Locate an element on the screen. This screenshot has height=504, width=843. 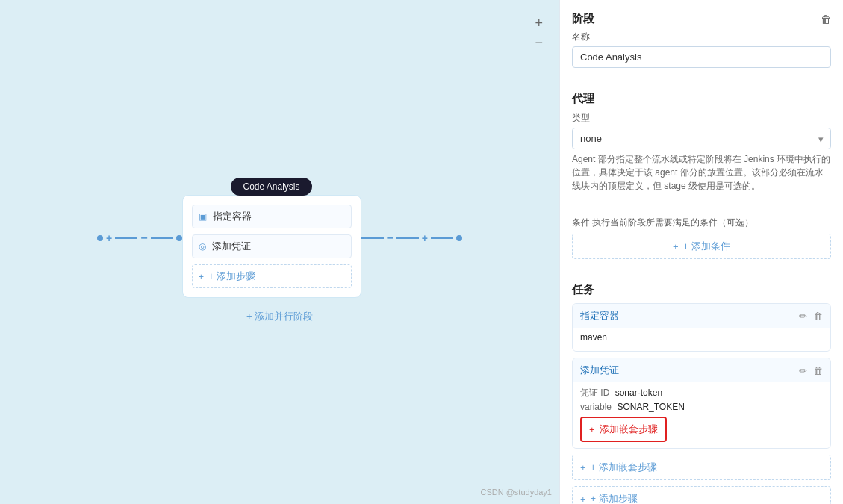
stage-wrapper: Code Analysis ▣ 指定容器 ◎ 添加凭证 + + 添加步骤 is located at coordinates (272, 237).